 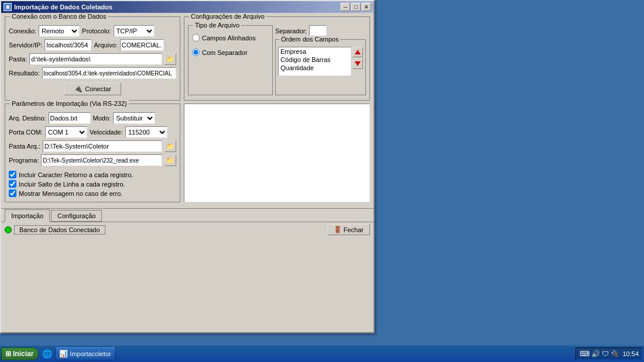 I want to click on tab-configuracao: Configuração, so click(x=76, y=216).